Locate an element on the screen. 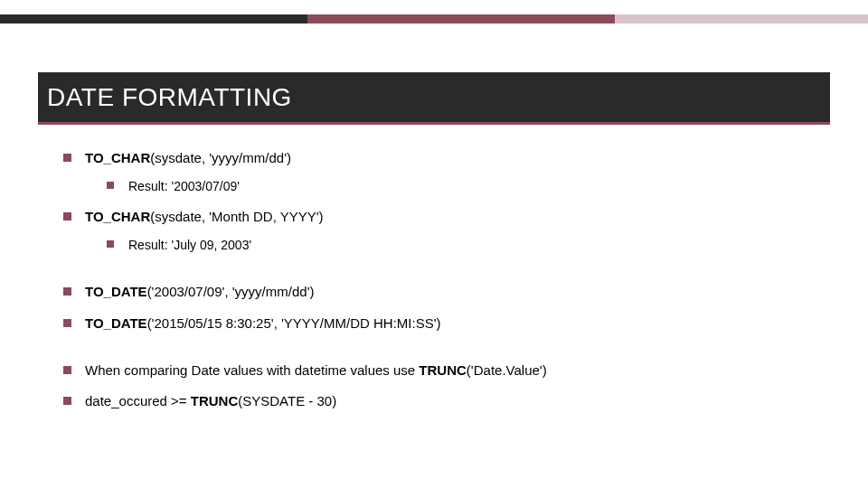 The width and height of the screenshot is (868, 488). list-item: TO_DATE('2015/05/15 8:30:25', 'YYYY/MM/D… is located at coordinates (439, 324).